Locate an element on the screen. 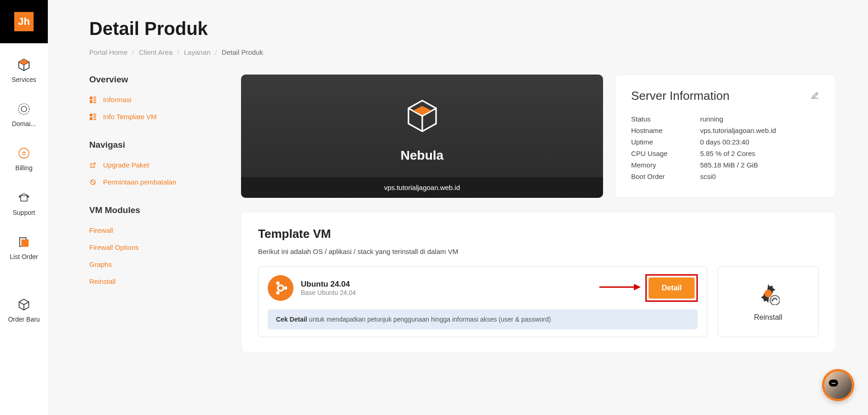  info-row-cpu: CPU Usage 5.85 % of 2 Cores is located at coordinates (725, 154).